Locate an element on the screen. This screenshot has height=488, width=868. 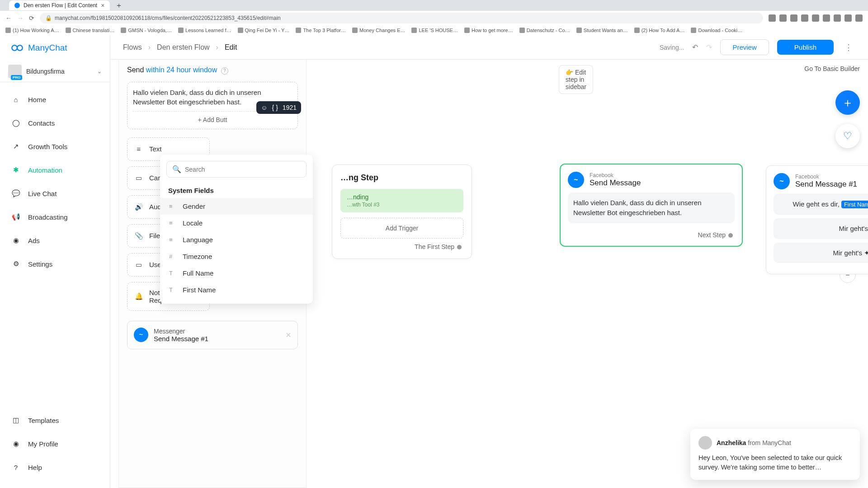
logo-text: ManyChat is located at coordinates (48, 48).